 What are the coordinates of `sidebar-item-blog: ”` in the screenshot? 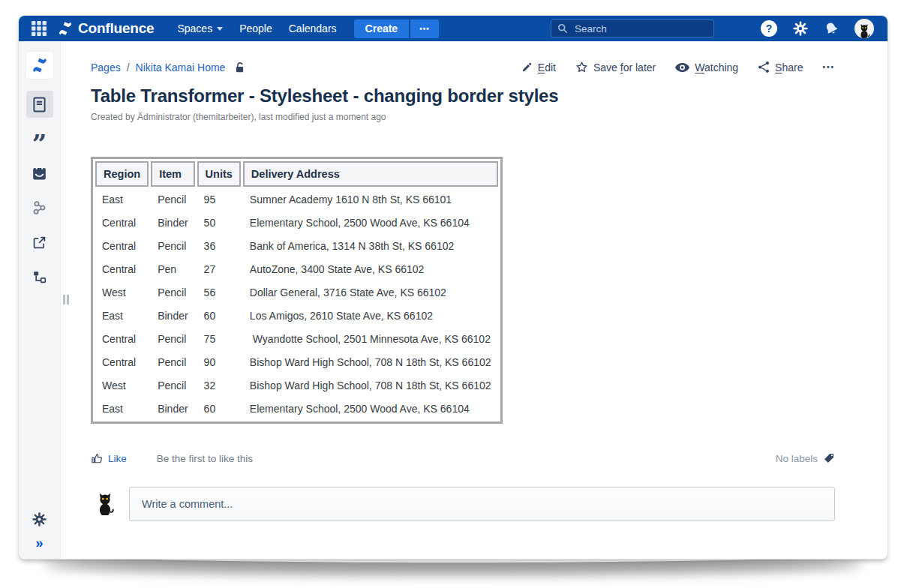 It's located at (40, 139).